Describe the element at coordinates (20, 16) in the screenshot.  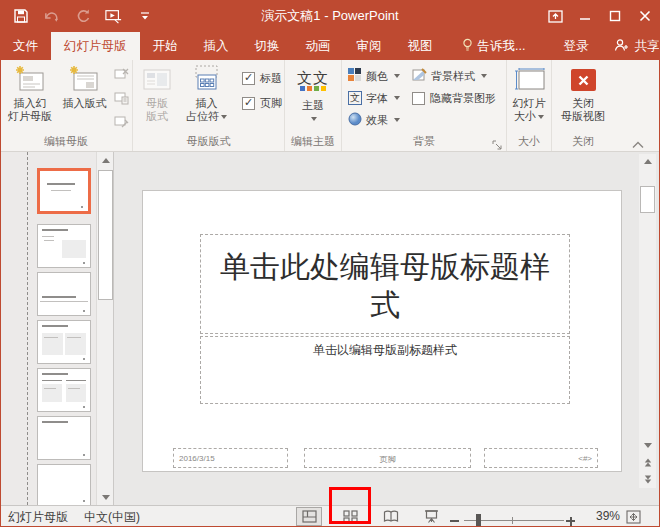
I see `save-icon` at that location.